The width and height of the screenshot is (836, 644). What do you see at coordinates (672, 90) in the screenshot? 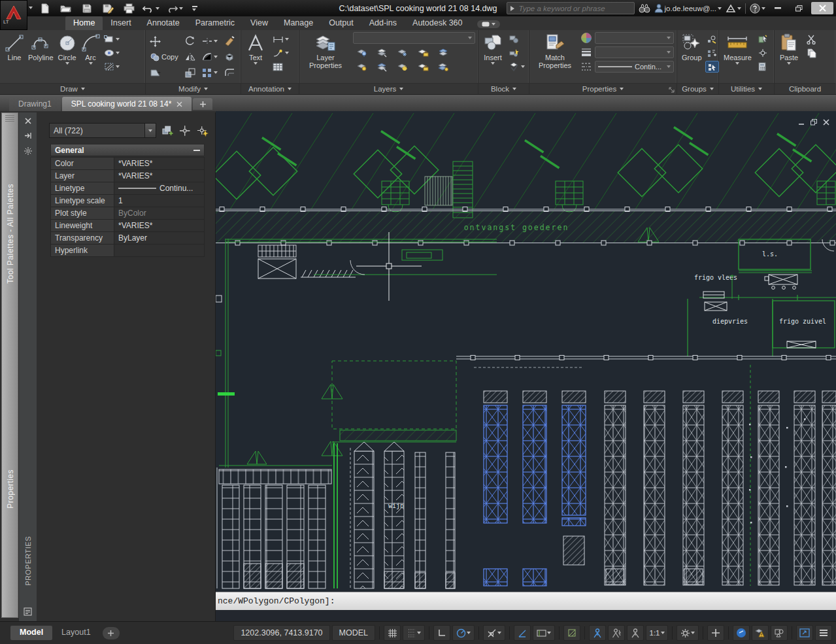
I see `properties-dialog-launcher` at bounding box center [672, 90].